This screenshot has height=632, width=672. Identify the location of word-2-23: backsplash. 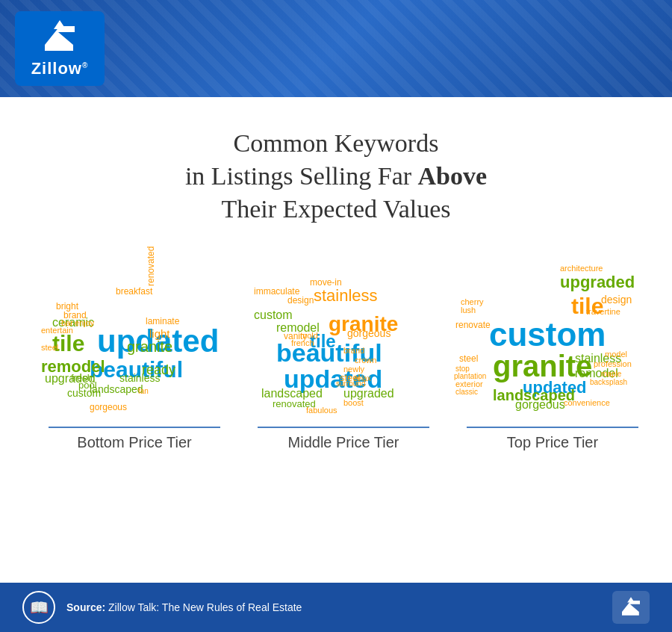
(609, 382).